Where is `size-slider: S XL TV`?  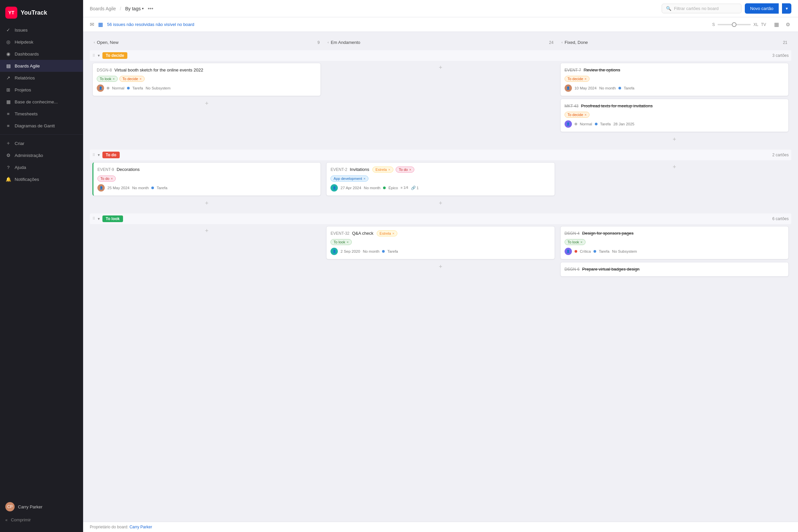
size-slider: S XL TV is located at coordinates (739, 24).